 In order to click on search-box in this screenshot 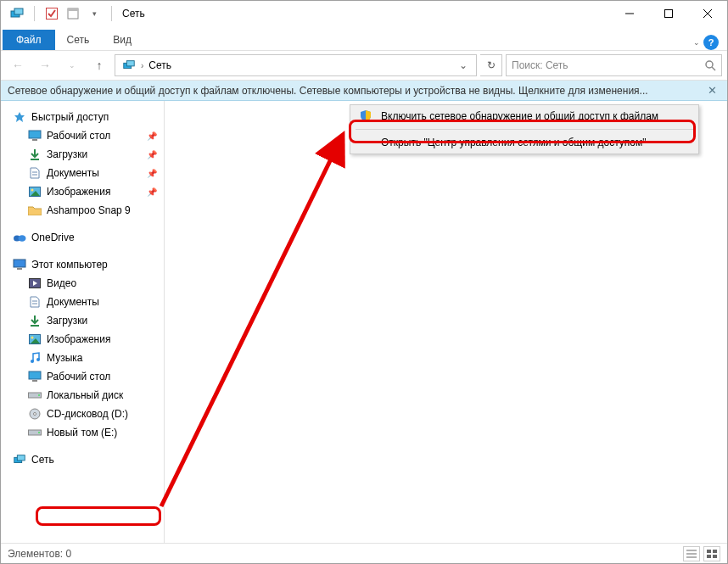, I will do `click(614, 65)`.